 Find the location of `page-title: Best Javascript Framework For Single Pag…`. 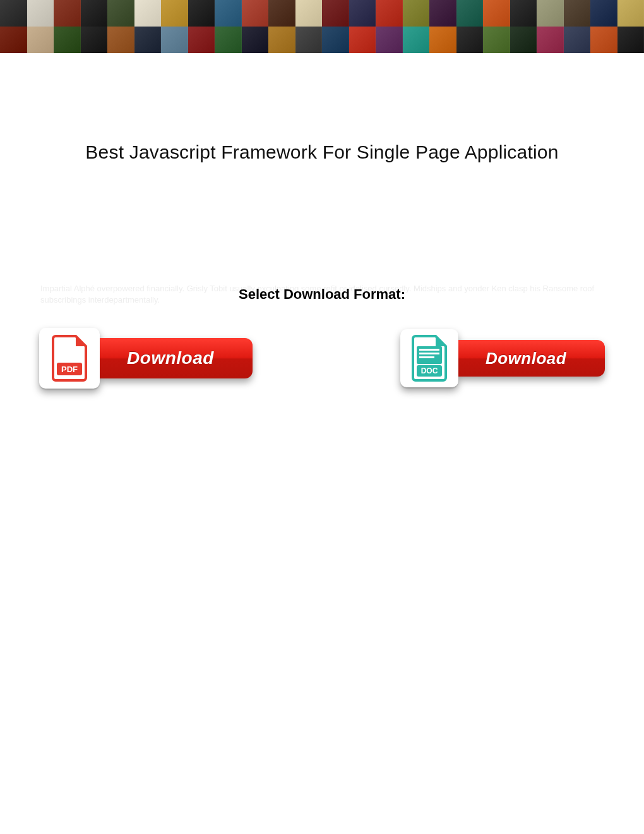

page-title: Best Javascript Framework For Single Pag… is located at coordinates (322, 152).